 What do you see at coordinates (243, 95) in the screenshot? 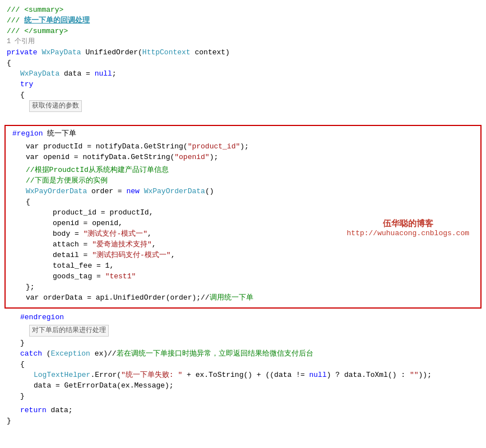
I see `line-9: {` at bounding box center [243, 95].